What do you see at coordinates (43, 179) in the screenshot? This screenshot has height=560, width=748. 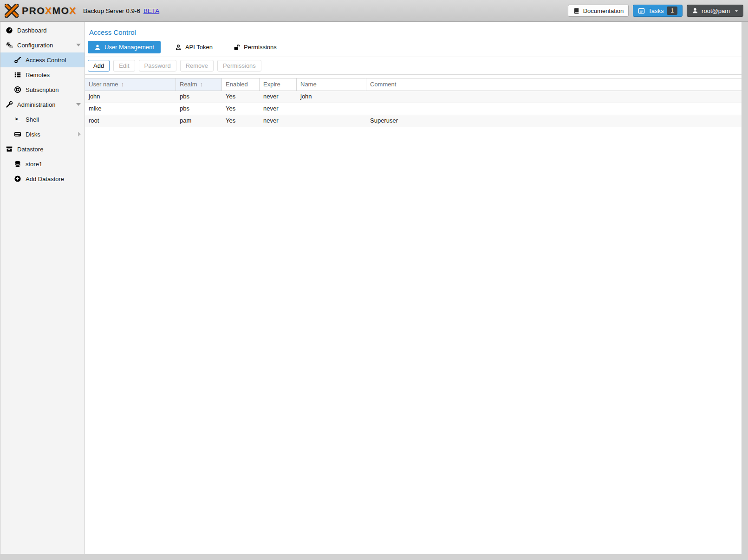 I see `sidebar-item-add-datastore: Add Datastore` at bounding box center [43, 179].